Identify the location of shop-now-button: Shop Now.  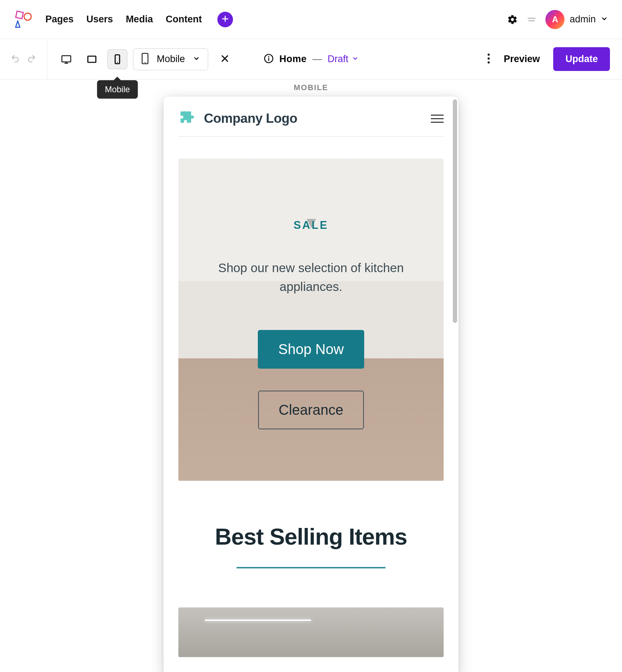
(311, 349).